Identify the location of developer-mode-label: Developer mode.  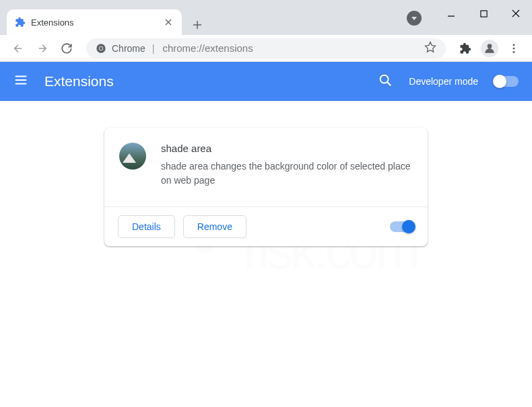
(443, 81).